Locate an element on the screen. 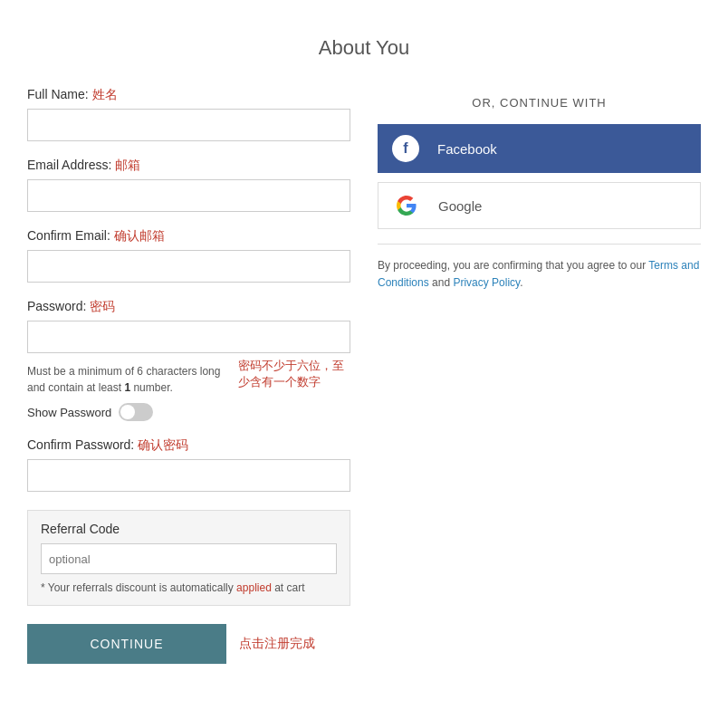 The image size is (728, 710). password-input is located at coordinates (188, 337).